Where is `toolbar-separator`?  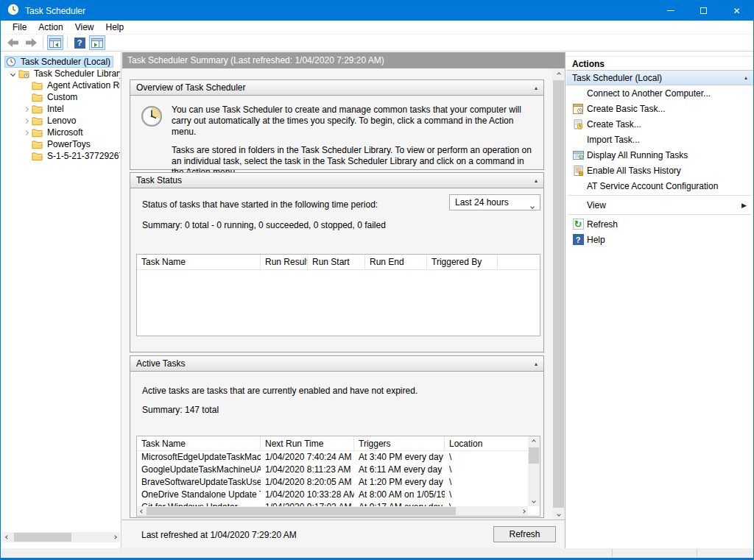
toolbar-separator is located at coordinates (68, 43).